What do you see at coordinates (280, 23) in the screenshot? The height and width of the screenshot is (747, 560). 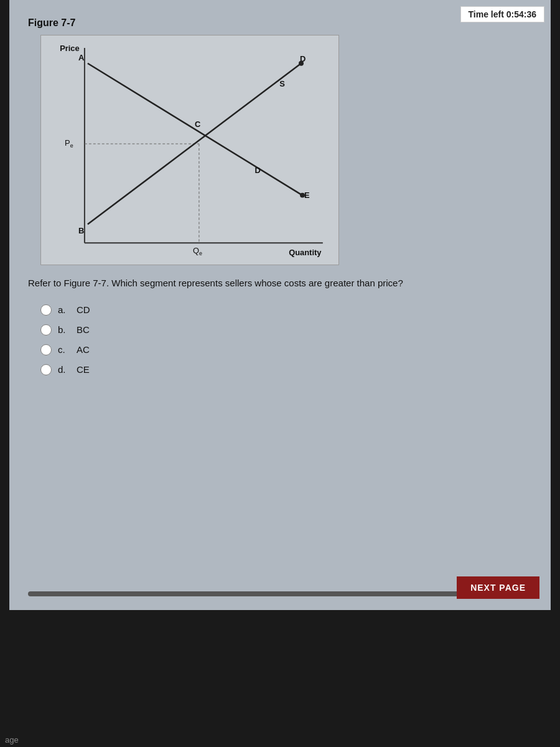 I see `figure-title: Figure 7-7` at bounding box center [280, 23].